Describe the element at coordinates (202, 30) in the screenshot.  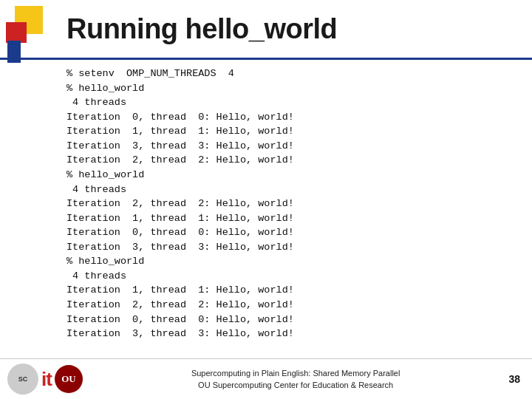
I see `page-title: Running hello_world` at that location.